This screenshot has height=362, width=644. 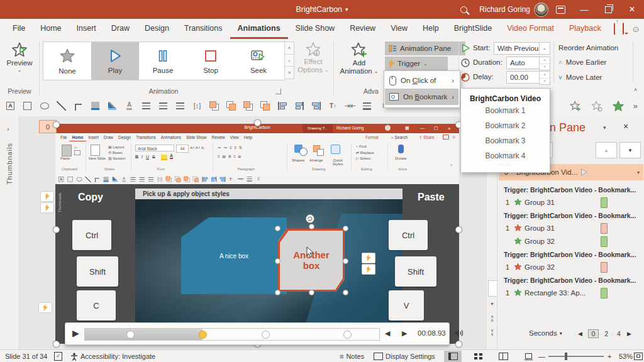 What do you see at coordinates (265, 106) in the screenshot?
I see `qat-send-to-back-icon` at bounding box center [265, 106].